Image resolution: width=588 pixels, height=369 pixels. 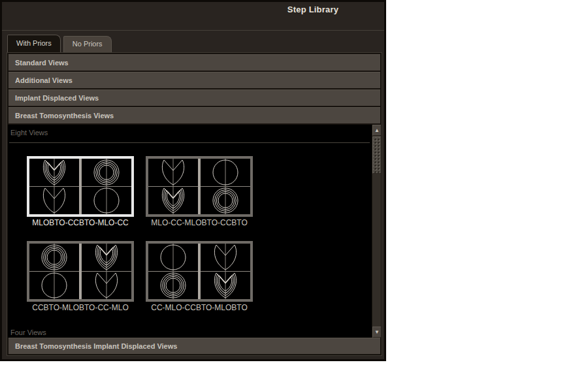 I want to click on group-separator, so click(x=189, y=142).